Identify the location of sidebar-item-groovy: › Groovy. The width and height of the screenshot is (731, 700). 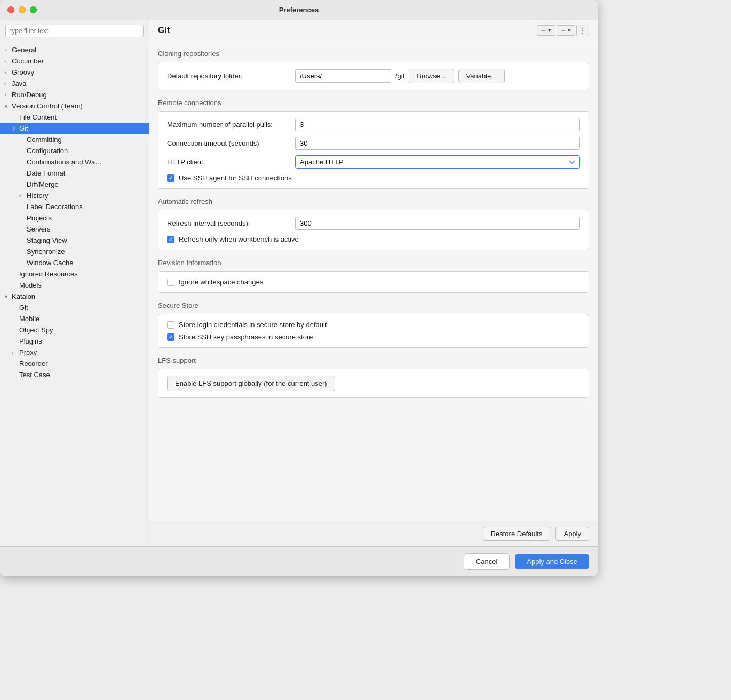
(75, 73).